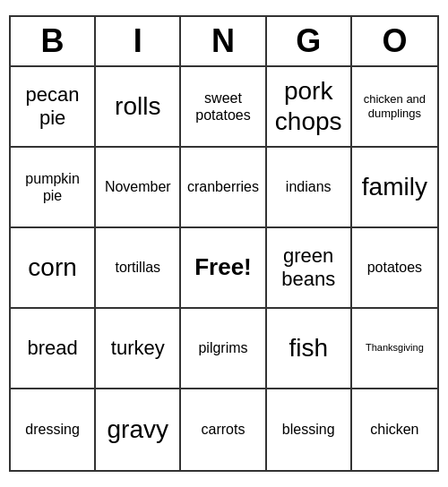 Image resolution: width=448 pixels, height=487 pixels. What do you see at coordinates (394, 347) in the screenshot?
I see `cell-text: Thanksgiving` at bounding box center [394, 347].